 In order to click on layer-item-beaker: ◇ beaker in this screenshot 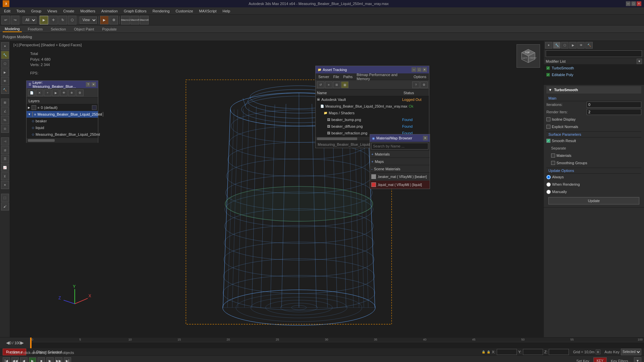, I will do `click(62, 121)`.